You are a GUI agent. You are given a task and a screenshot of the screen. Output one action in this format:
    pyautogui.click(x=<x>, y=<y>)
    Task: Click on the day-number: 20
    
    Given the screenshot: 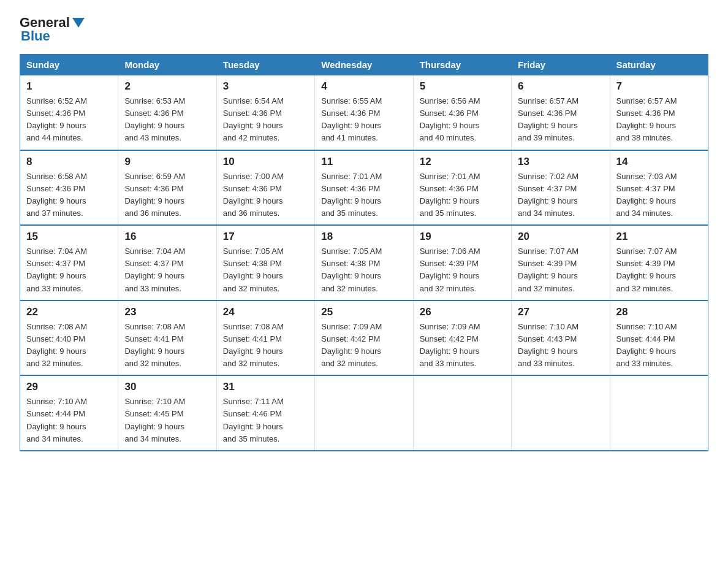 What is the action you would take?
    pyautogui.click(x=560, y=237)
    